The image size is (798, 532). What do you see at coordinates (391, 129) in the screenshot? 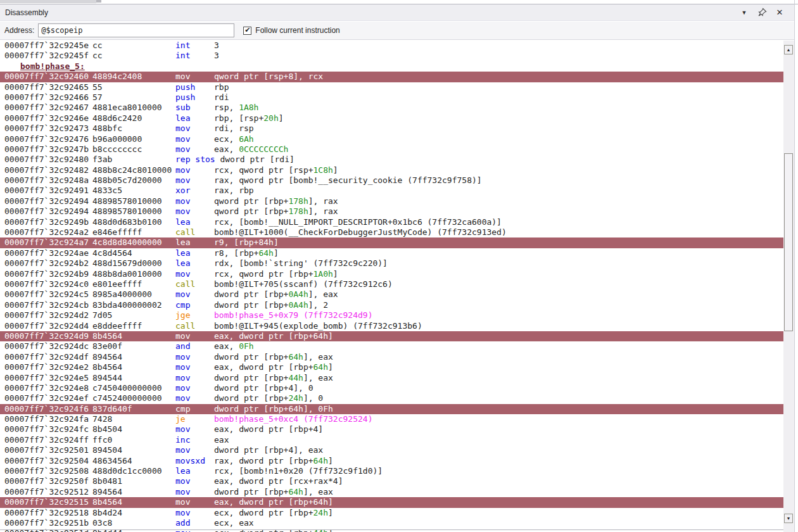
I see `disasm-row: 00007ff7`32c92473488bfcmov rdi, rsp` at bounding box center [391, 129].